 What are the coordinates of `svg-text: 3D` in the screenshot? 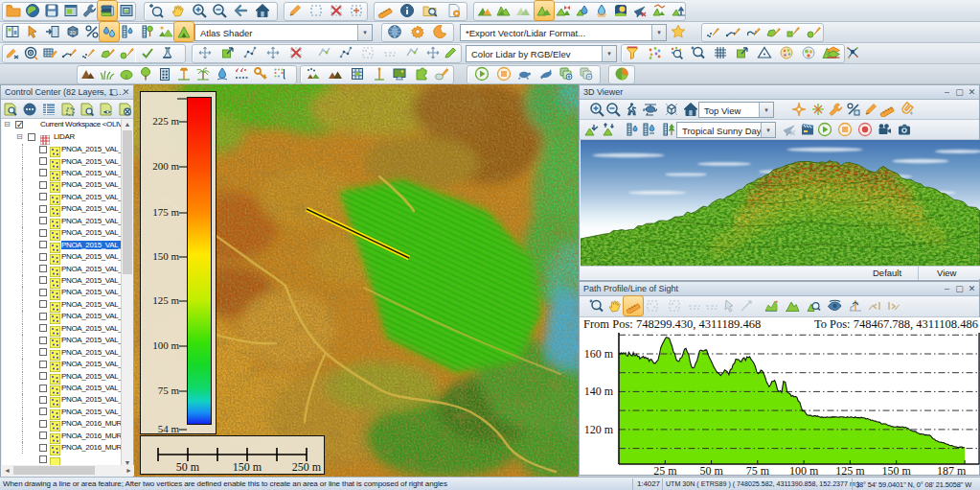 It's located at (73, 33).